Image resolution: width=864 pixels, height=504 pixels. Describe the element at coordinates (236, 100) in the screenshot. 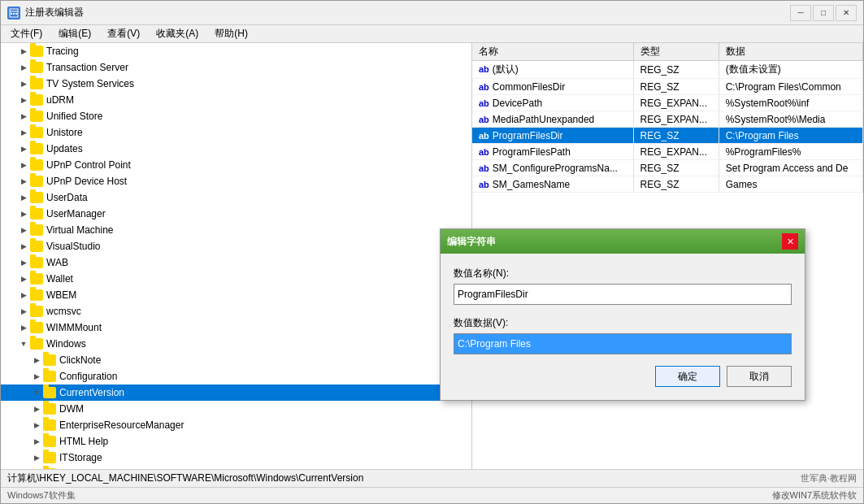

I see `tree-item: ▶uDRM` at that location.